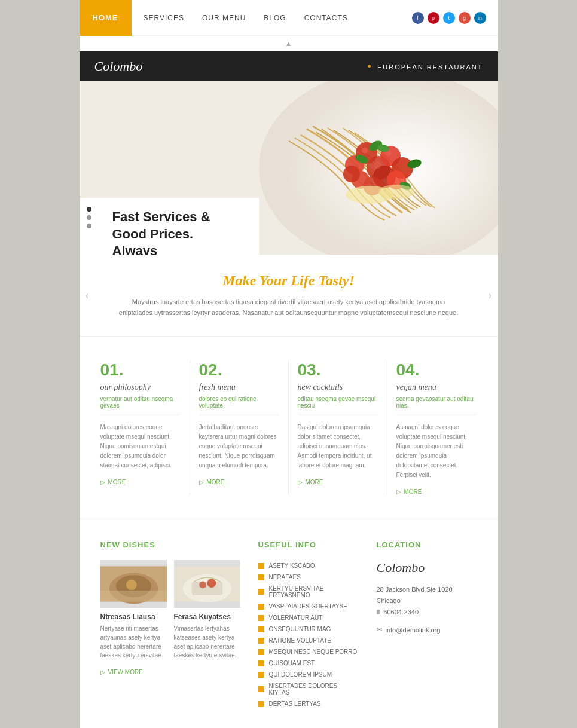 Image resolution: width=577 pixels, height=728 pixels. What do you see at coordinates (309, 651) in the screenshot?
I see `info-item-8: MSEQUI NESC NEQUE PORRO` at bounding box center [309, 651].